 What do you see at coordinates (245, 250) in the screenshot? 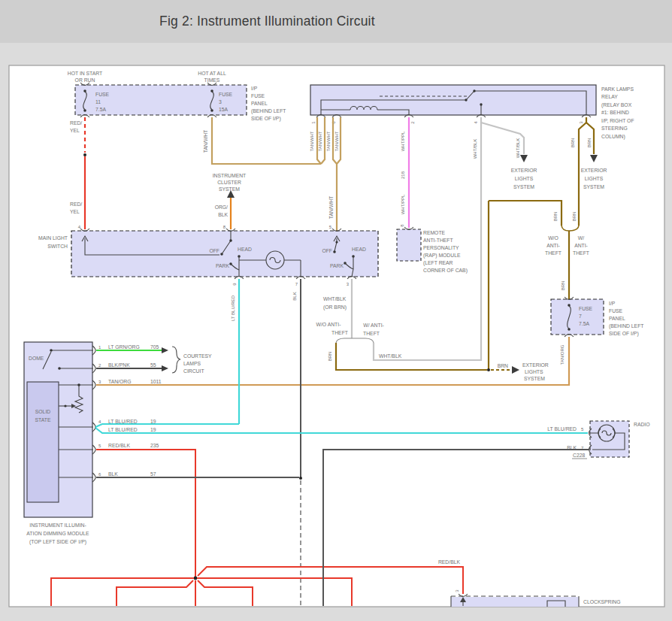
I see `head-label-left: HEAD` at bounding box center [245, 250].